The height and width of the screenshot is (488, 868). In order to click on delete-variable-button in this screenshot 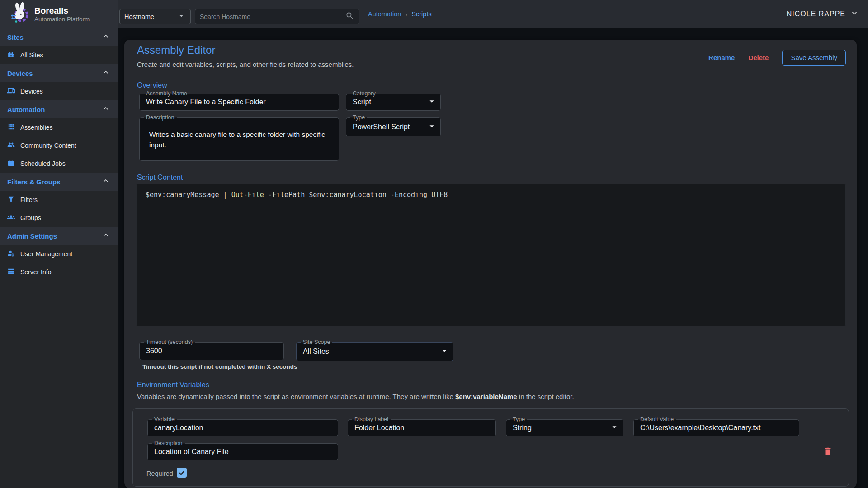, I will do `click(828, 452)`.